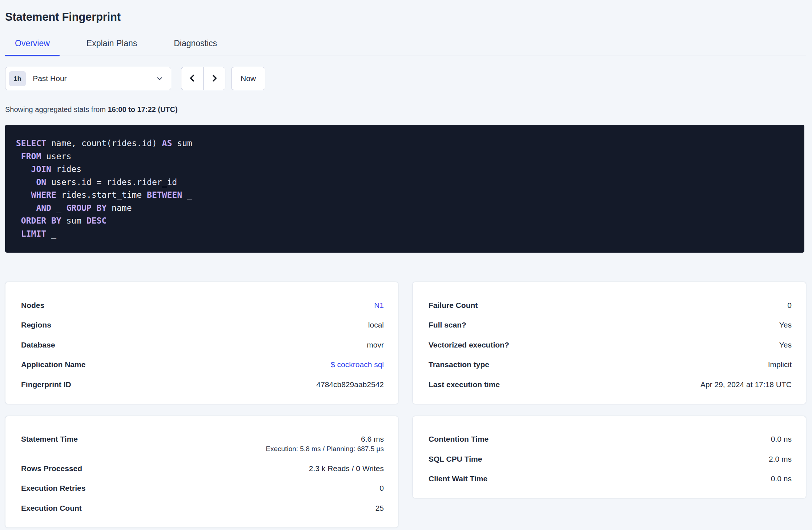 This screenshot has height=530, width=812. I want to click on stats-line-prefix: Showing aggregated stats from, so click(56, 109).